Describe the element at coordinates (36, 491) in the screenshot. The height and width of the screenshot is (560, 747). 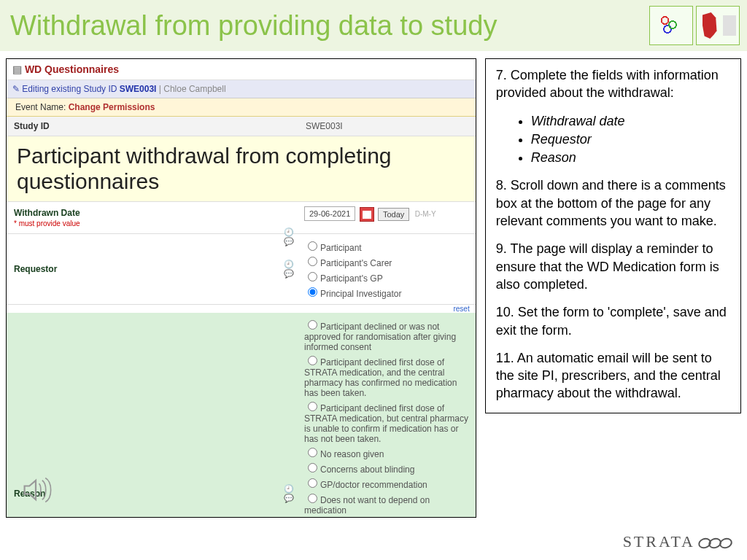
I see `speaker-icon` at that location.